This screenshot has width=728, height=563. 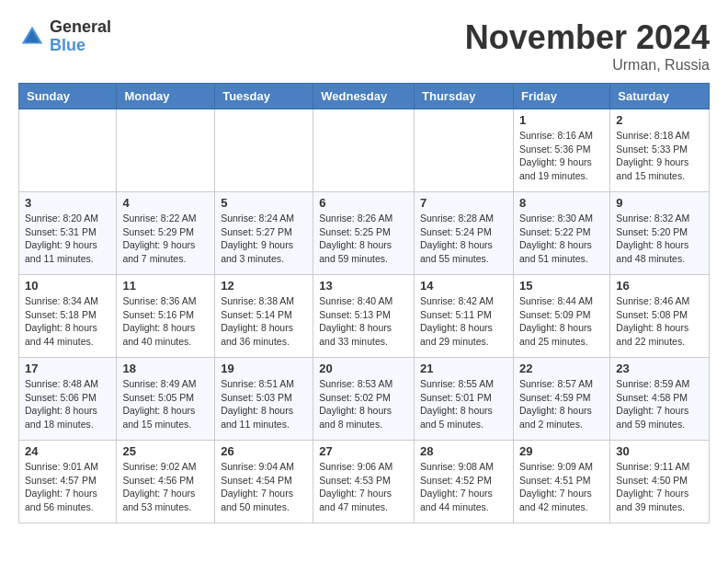 What do you see at coordinates (561, 482) in the screenshot?
I see `calendar-cell: 29 Sunrise: 9:09 AMSunset: 4:51 PMDaylig…` at bounding box center [561, 482].